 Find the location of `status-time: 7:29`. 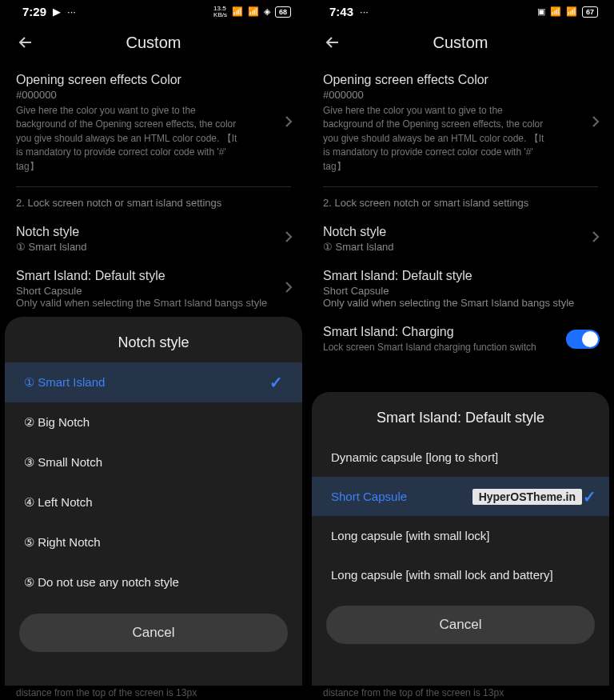

status-time: 7:29 is located at coordinates (34, 11).